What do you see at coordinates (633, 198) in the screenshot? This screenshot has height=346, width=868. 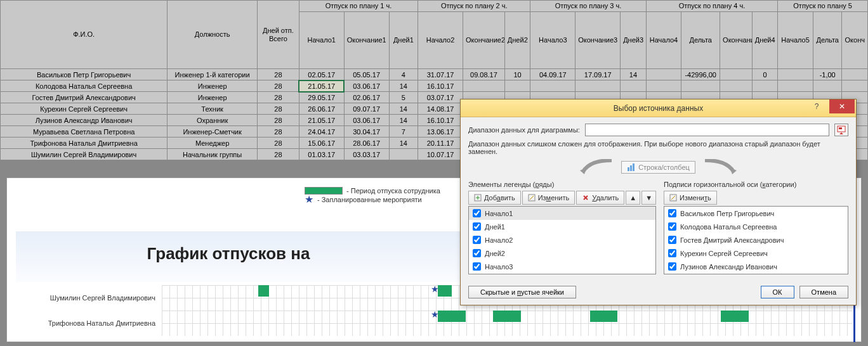 I see `move-up-button: ▲` at bounding box center [633, 198].